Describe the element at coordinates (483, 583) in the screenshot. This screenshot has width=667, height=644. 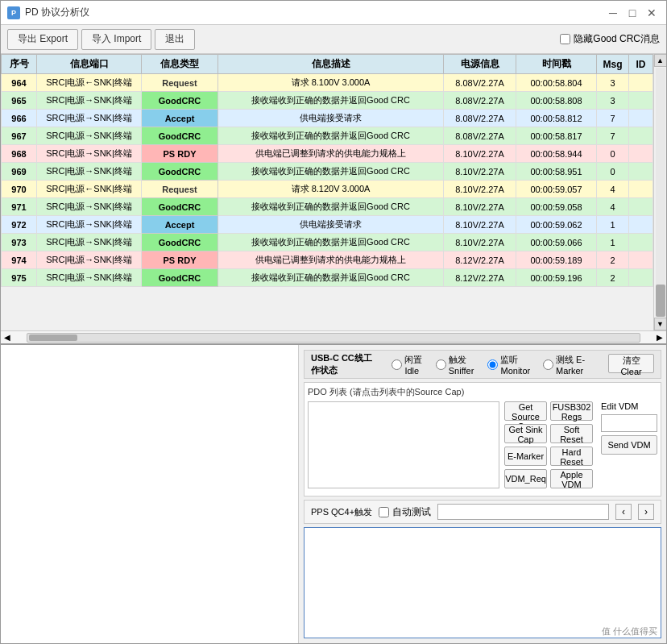
I see `log-area` at that location.